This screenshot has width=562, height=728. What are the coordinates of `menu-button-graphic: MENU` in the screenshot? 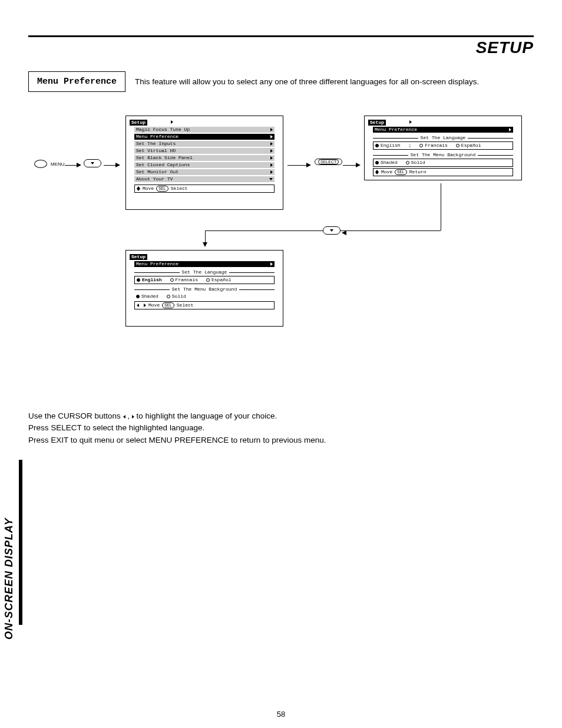 It's located at (49, 164).